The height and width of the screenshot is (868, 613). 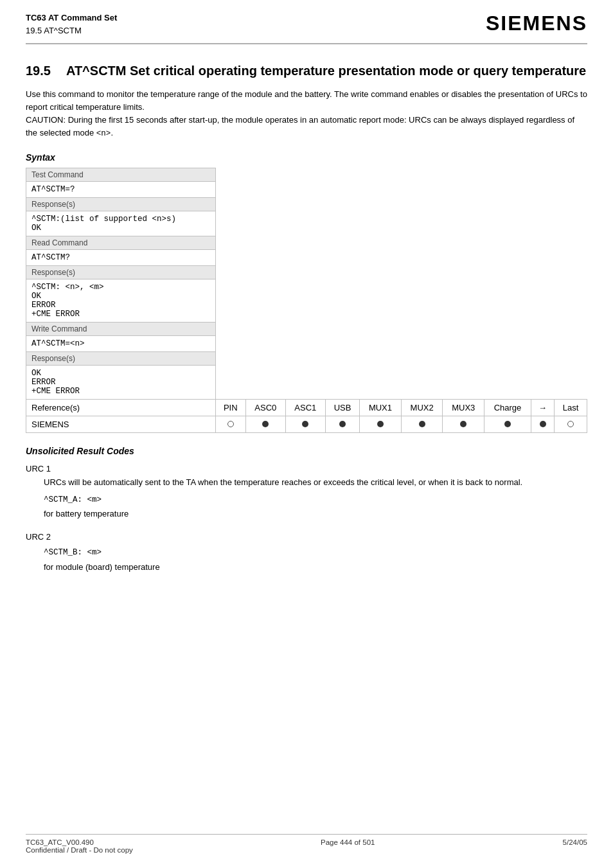 I want to click on urc2-content: ^SCTM_B: <m> for module (board) temperat…, so click(x=315, y=560).